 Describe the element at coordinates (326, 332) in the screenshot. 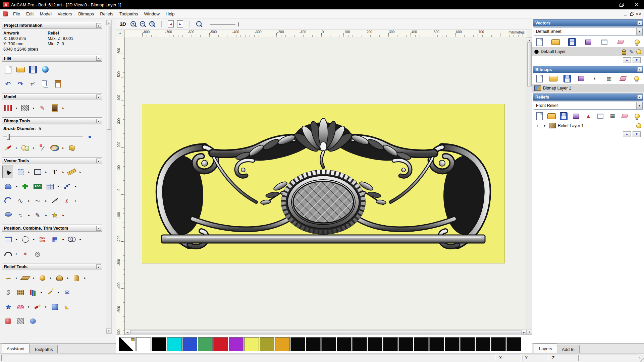

I see `horizontal-scrollbar` at that location.